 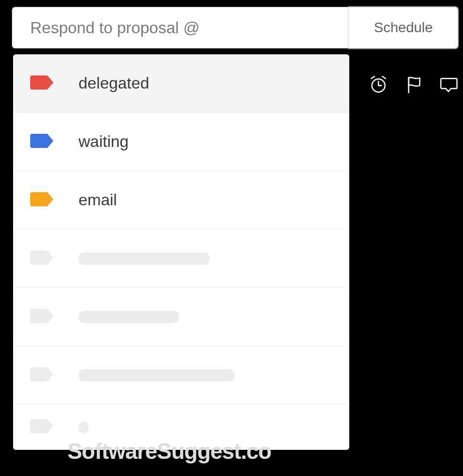 What do you see at coordinates (114, 84) in the screenshot?
I see `tag-label: delegated` at bounding box center [114, 84].